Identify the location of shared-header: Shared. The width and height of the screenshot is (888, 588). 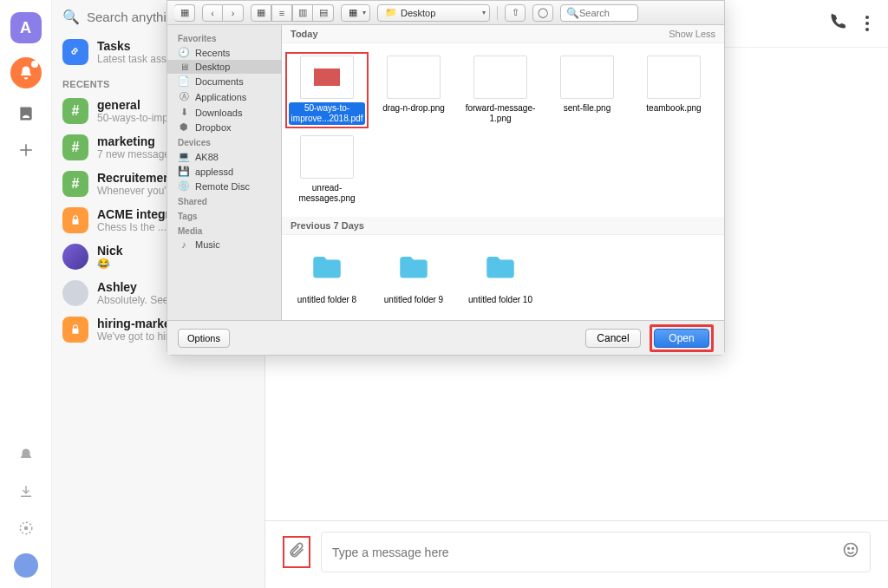
(224, 201).